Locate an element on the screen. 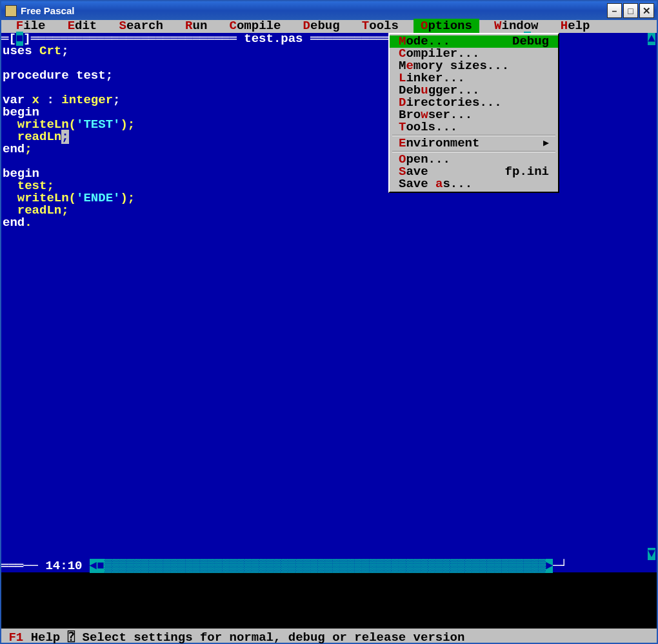 This screenshot has height=644, width=658. menu-ools: Tools is located at coordinates (380, 26).